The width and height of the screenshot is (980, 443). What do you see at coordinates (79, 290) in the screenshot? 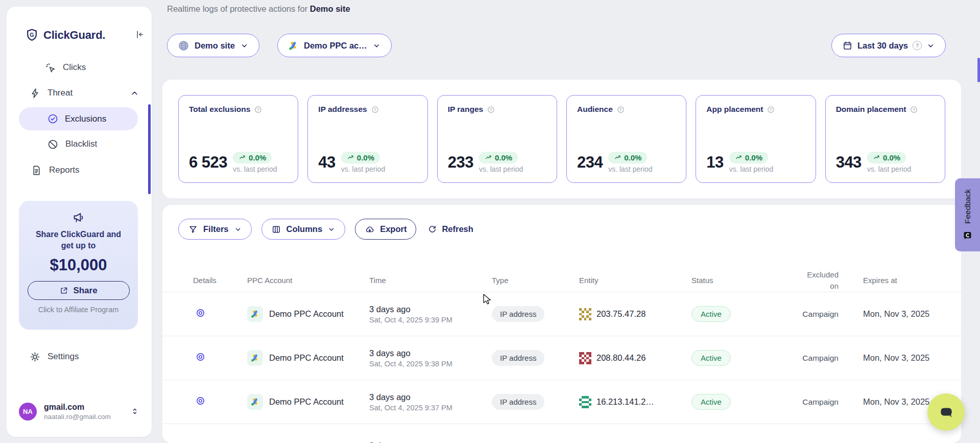
I see `share-button: Share` at bounding box center [79, 290].